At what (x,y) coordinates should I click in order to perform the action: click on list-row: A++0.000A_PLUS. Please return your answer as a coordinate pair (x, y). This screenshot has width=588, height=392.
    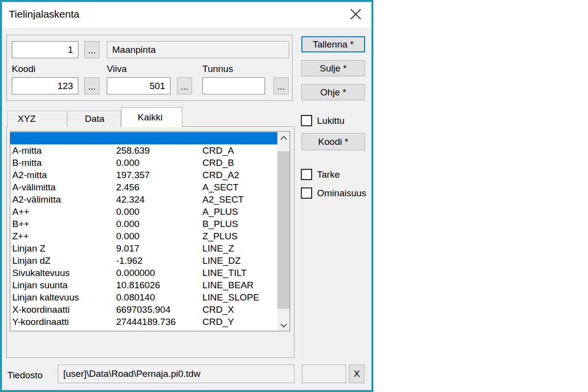
    Looking at the image, I should click on (144, 211).